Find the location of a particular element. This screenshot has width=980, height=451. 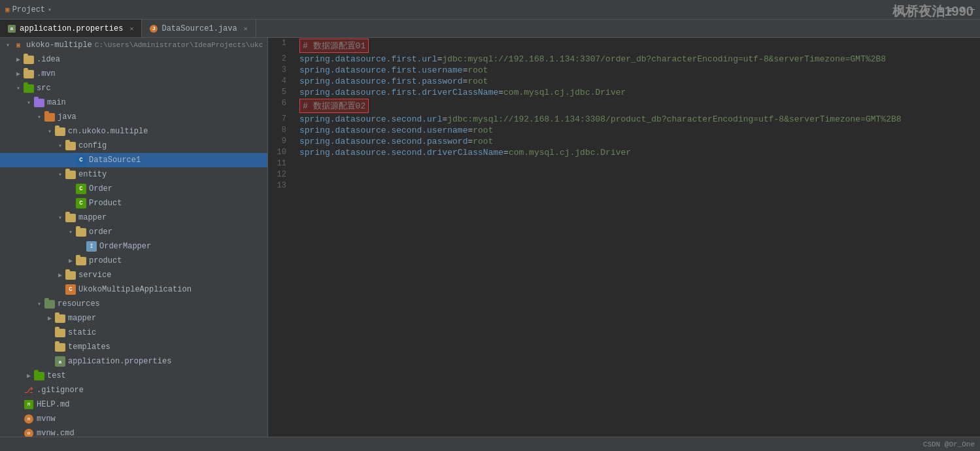

expand-mapper: ▾ is located at coordinates (60, 218).